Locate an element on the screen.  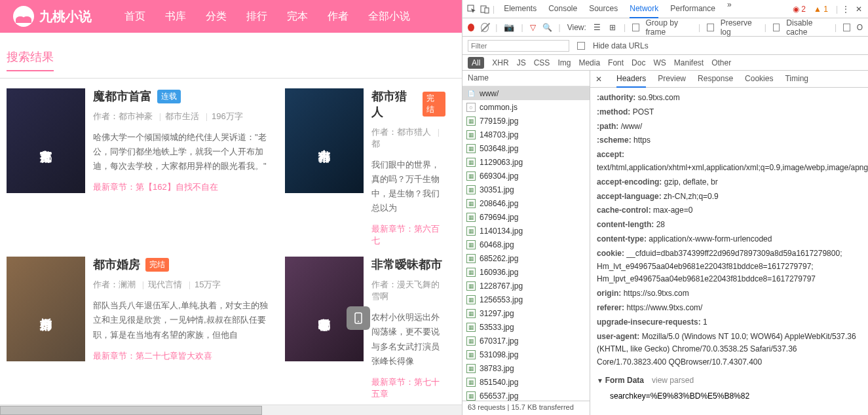
request-row: ▦851540.jpg is located at coordinates (526, 382).